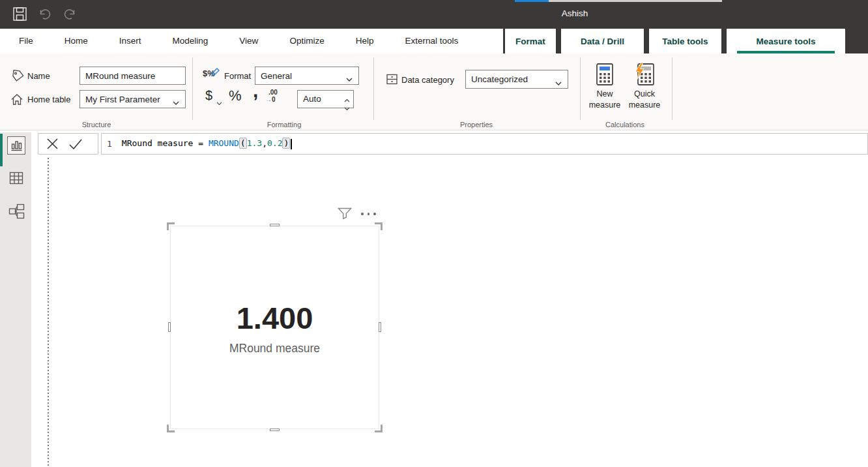  I want to click on close-paren-token: ), so click(286, 143).